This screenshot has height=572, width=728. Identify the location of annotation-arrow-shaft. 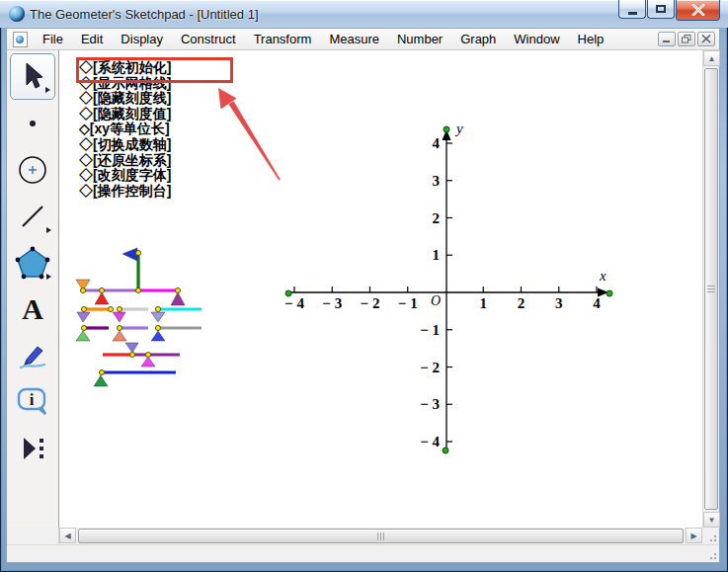
(255, 140).